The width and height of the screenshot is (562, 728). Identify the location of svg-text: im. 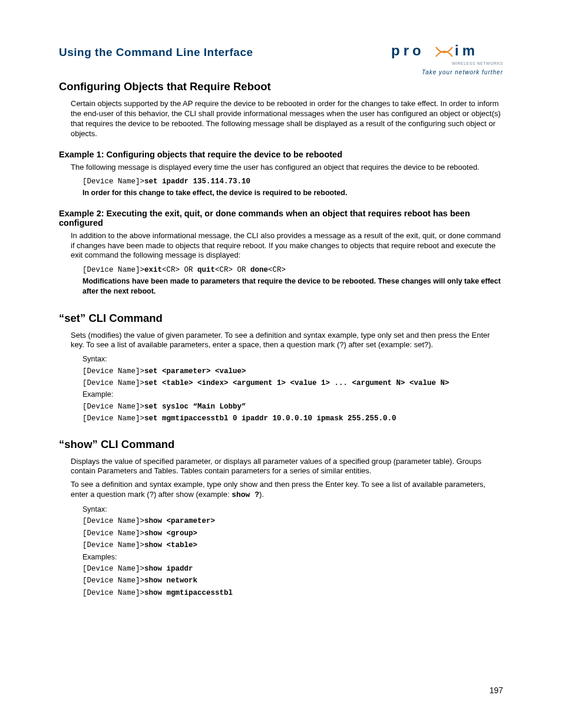
(467, 51).